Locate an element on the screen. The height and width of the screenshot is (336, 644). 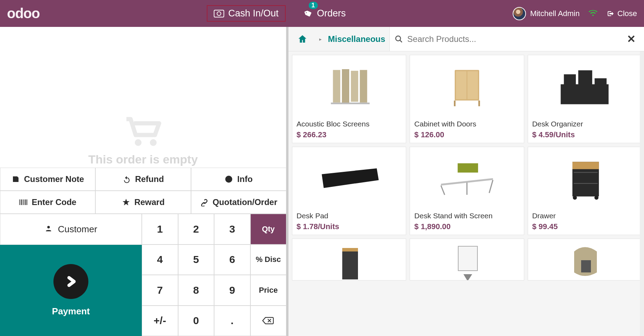
product-price: $ 4.59/Units is located at coordinates (585, 136).